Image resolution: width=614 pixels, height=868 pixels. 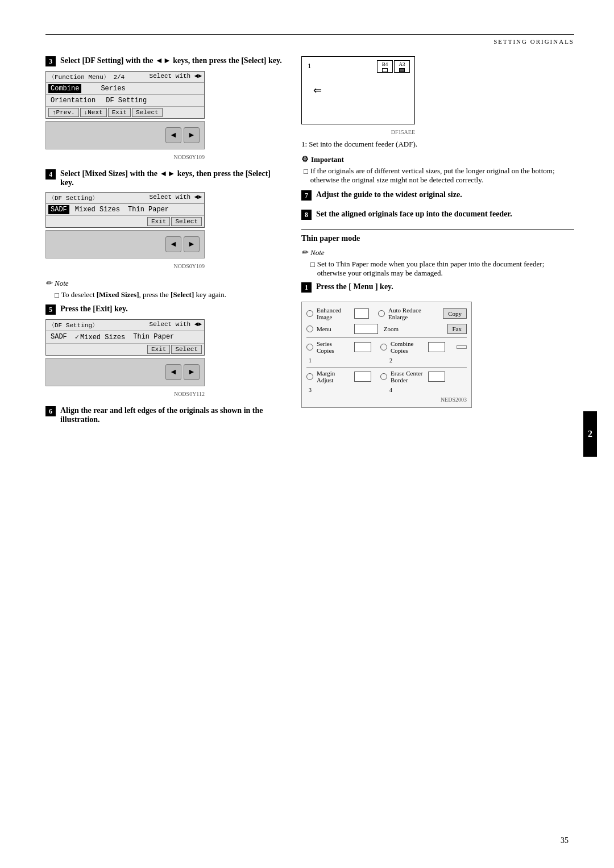 I want to click on step-3-heading: 3 Select [DF Setting] with the ◄► keys, …, so click(x=165, y=61).